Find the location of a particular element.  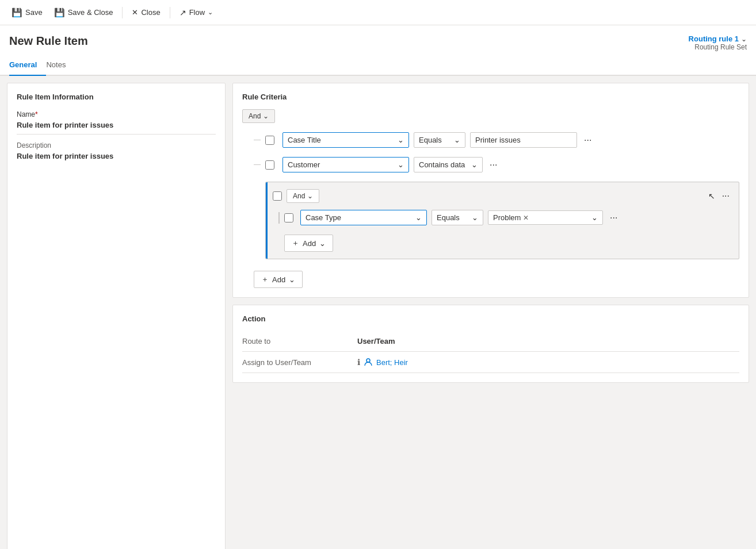

close-label: Close is located at coordinates (151, 13).